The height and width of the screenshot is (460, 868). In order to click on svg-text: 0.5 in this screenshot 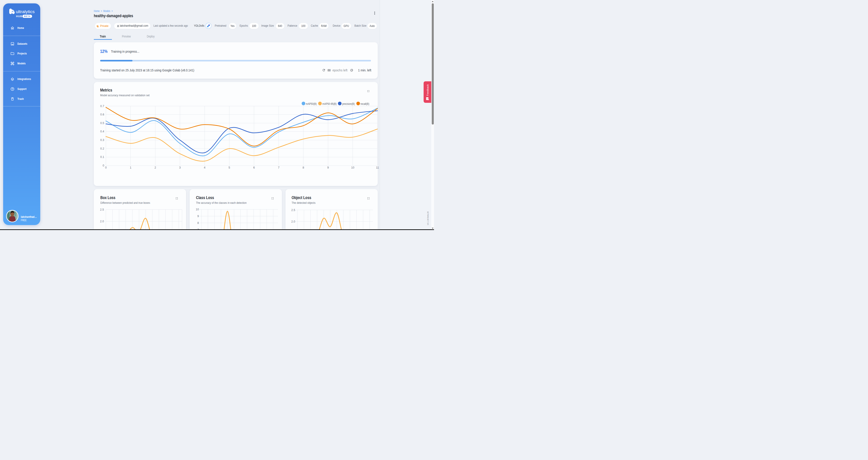, I will do `click(102, 123)`.